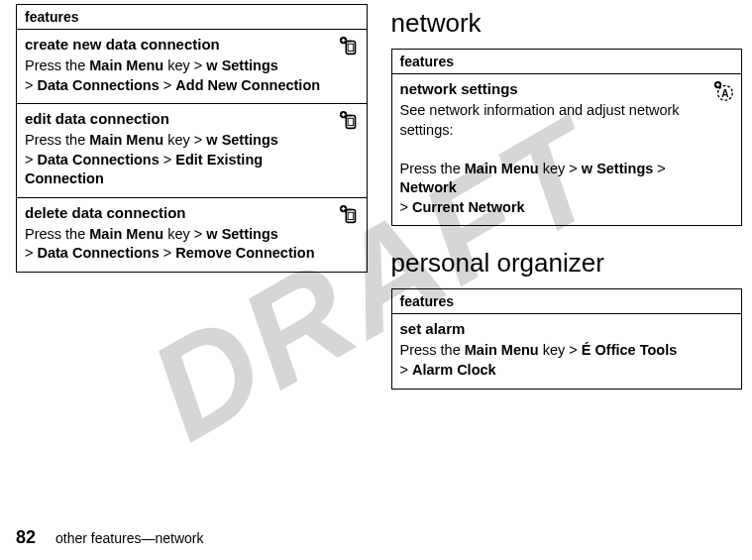  Describe the element at coordinates (567, 264) in the screenshot. I see `section-heading-organizer: personal organizer` at that location.